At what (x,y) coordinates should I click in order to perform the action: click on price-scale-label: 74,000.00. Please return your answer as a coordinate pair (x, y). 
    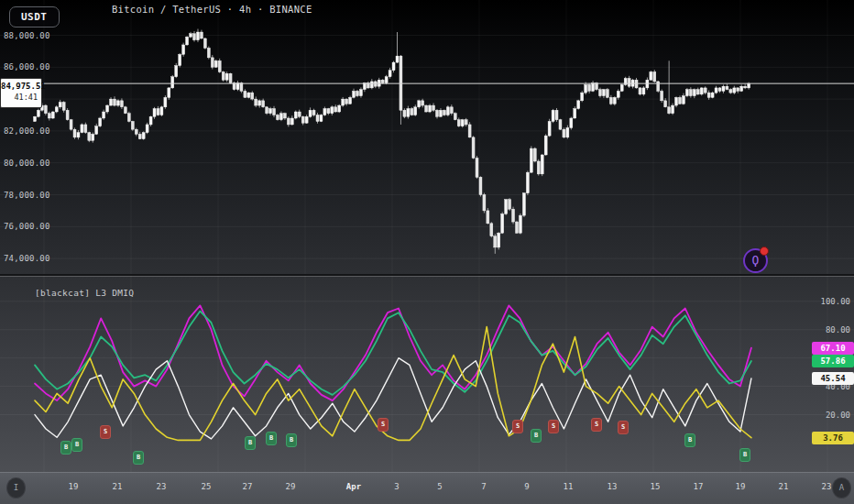
    Looking at the image, I should click on (27, 258).